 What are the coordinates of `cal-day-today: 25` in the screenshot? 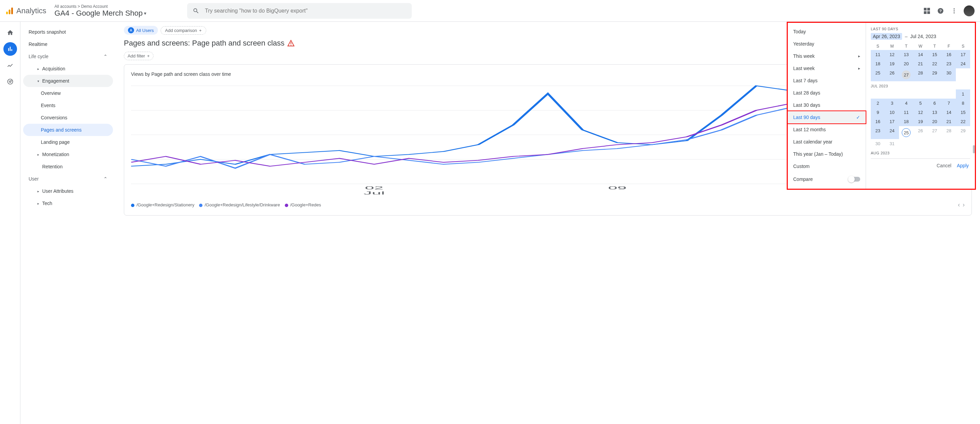 It's located at (906, 133).